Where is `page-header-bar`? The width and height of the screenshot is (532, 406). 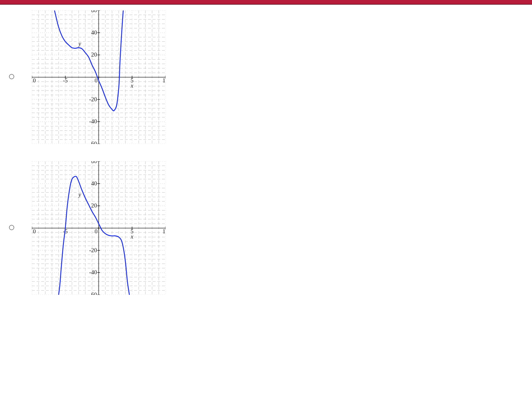 page-header-bar is located at coordinates (266, 2).